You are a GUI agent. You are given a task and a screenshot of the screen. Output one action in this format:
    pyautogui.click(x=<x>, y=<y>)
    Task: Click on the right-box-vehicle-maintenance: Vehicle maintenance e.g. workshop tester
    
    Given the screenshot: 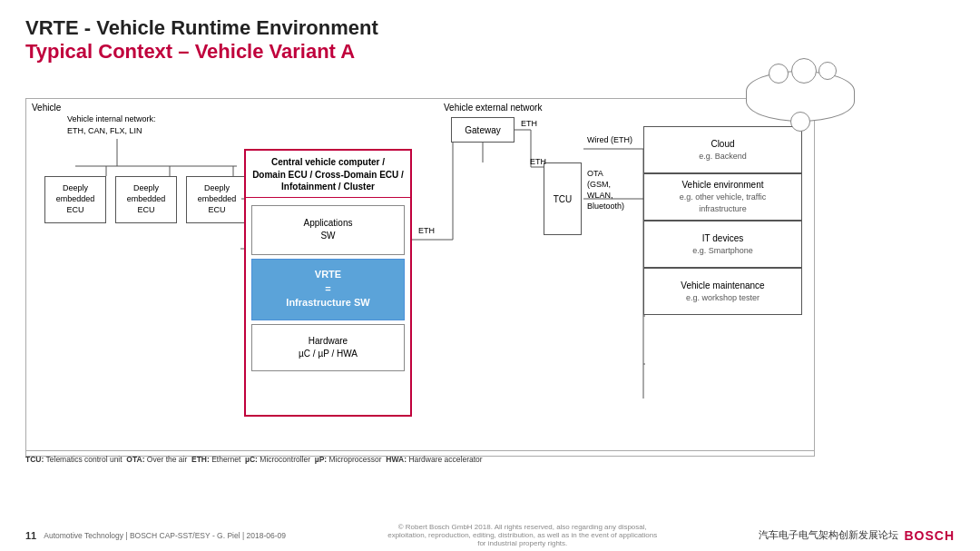 What is the action you would take?
    pyautogui.click(x=722, y=291)
    